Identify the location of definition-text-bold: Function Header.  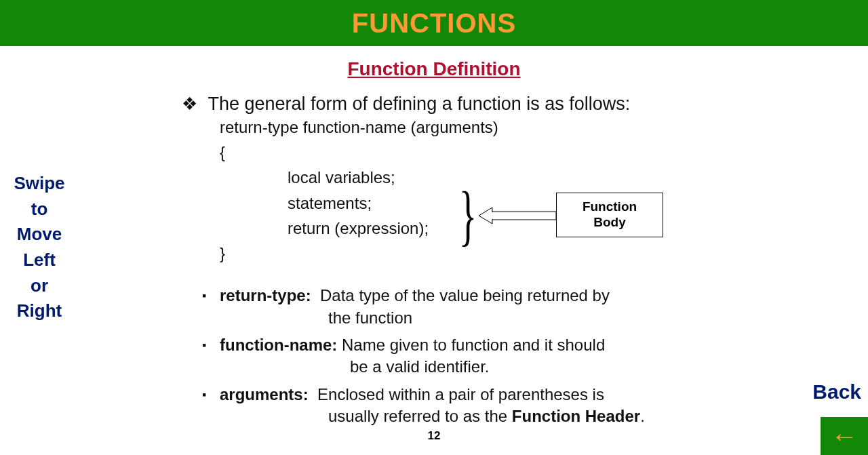
(576, 416).